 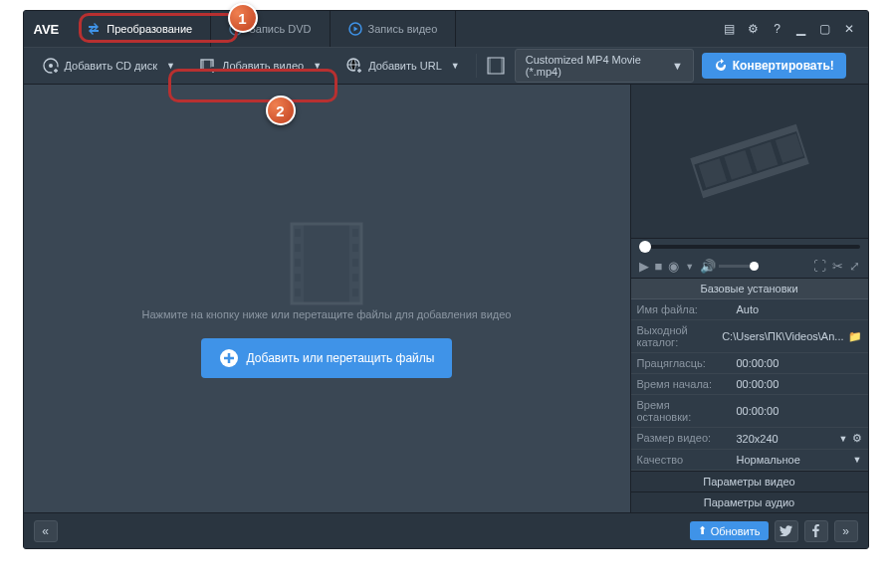 What do you see at coordinates (681, 384) in the screenshot?
I see `prop-label: Время начала:` at bounding box center [681, 384].